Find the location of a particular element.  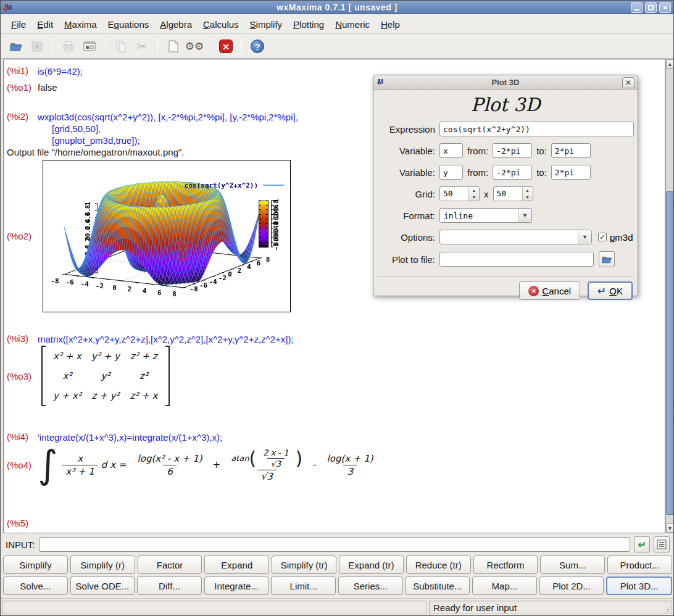

maximize-icon is located at coordinates (651, 7).